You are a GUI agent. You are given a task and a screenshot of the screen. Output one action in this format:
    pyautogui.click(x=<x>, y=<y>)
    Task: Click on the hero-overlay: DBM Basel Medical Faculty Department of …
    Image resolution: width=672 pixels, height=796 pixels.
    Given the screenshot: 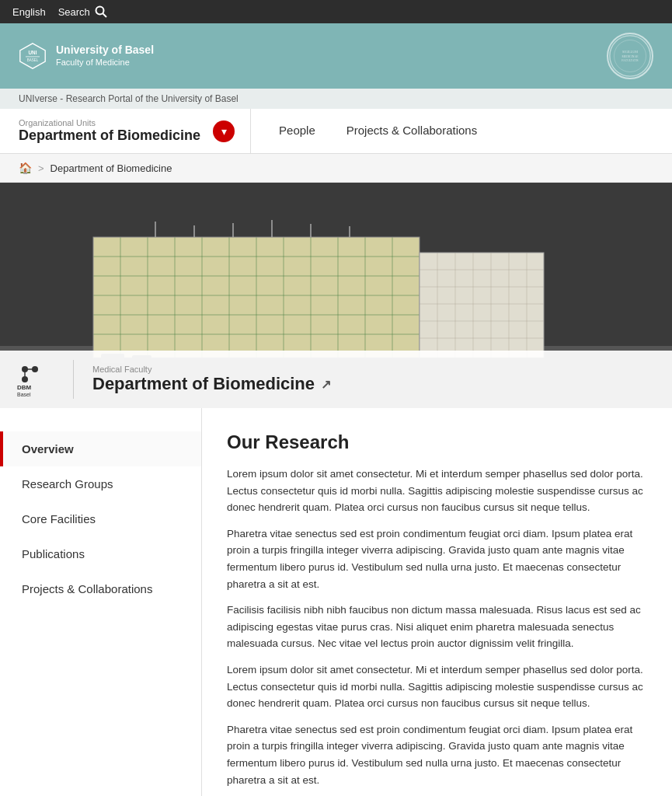 What is the action you would take?
    pyautogui.click(x=336, y=379)
    